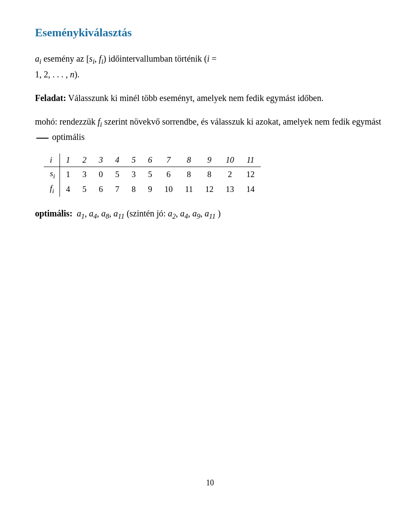 This screenshot has width=420, height=505. Describe the element at coordinates (210, 175) in the screenshot. I see `table-section: i 1 2 3 4 5 6 7 8 9 10 11 si 1 3 0 5 3` at that location.